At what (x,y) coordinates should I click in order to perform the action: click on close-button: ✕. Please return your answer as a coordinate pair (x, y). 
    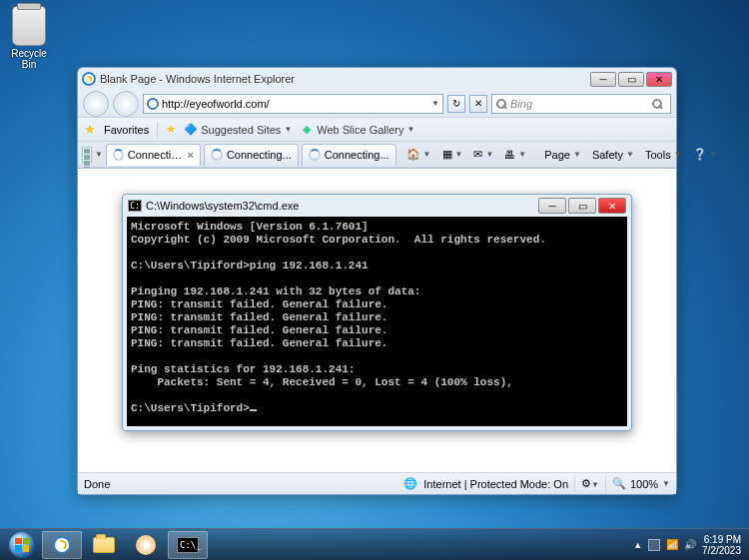
    Looking at the image, I should click on (659, 80).